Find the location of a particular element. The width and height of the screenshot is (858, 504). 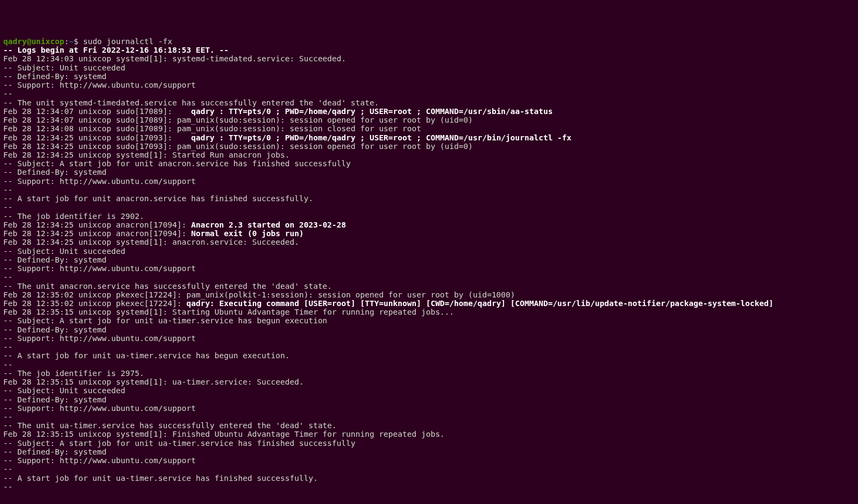

log-line: Feb 28 12:35:02 unixcop pkexec[17224]: p… is located at coordinates (259, 295).